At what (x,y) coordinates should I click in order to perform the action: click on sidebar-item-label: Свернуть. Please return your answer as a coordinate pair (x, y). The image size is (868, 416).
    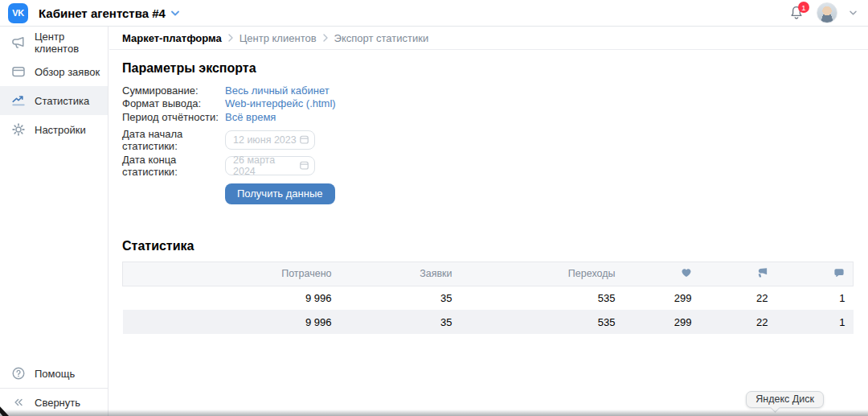
    Looking at the image, I should click on (58, 402).